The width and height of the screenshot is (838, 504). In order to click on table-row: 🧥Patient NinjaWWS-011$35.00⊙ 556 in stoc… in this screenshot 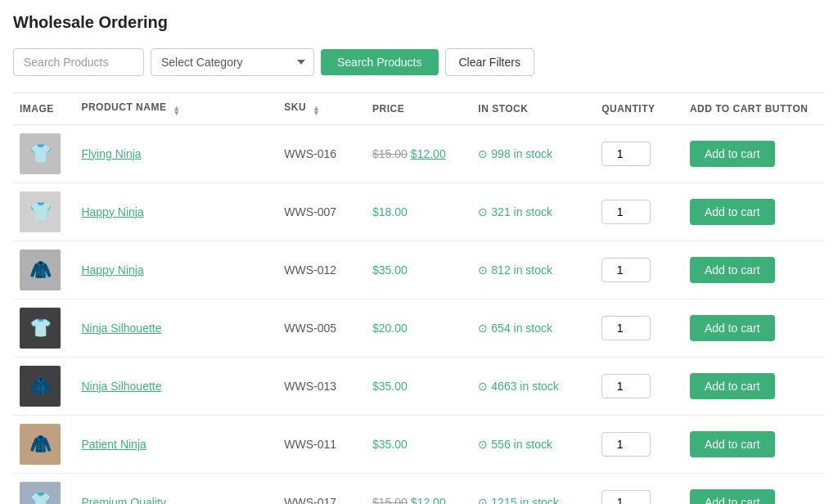, I will do `click(419, 443)`.